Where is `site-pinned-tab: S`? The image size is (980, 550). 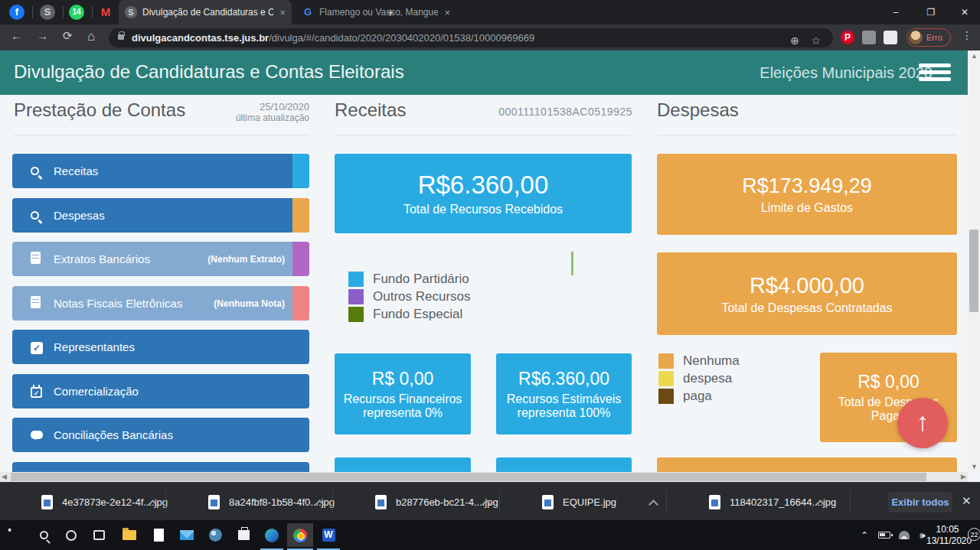
site-pinned-tab: S is located at coordinates (47, 12).